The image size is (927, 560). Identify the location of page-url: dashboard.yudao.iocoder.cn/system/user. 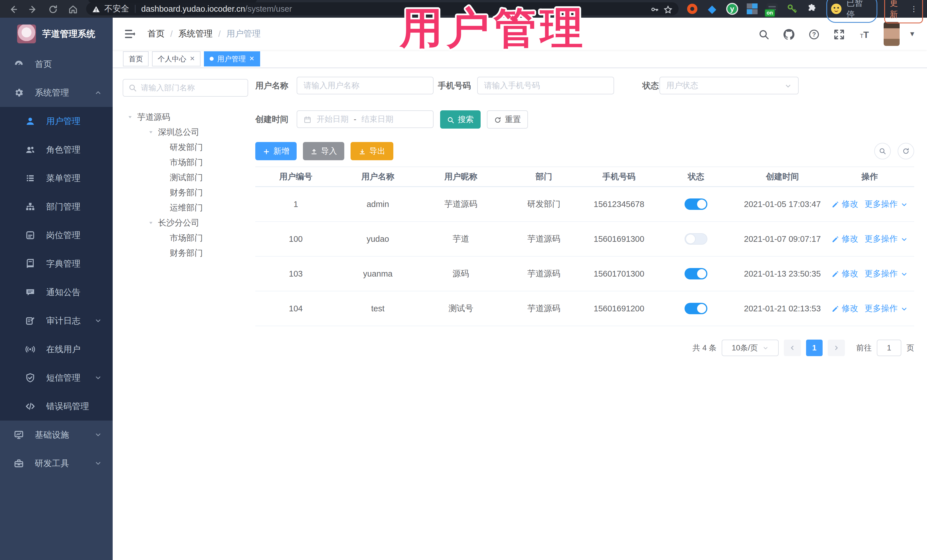
(217, 9).